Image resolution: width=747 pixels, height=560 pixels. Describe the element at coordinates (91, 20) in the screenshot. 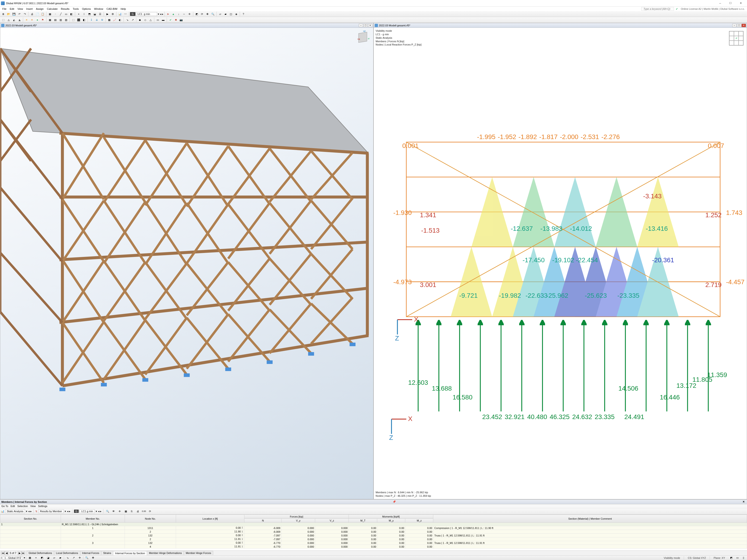

I see `t2-load1: ↧` at that location.